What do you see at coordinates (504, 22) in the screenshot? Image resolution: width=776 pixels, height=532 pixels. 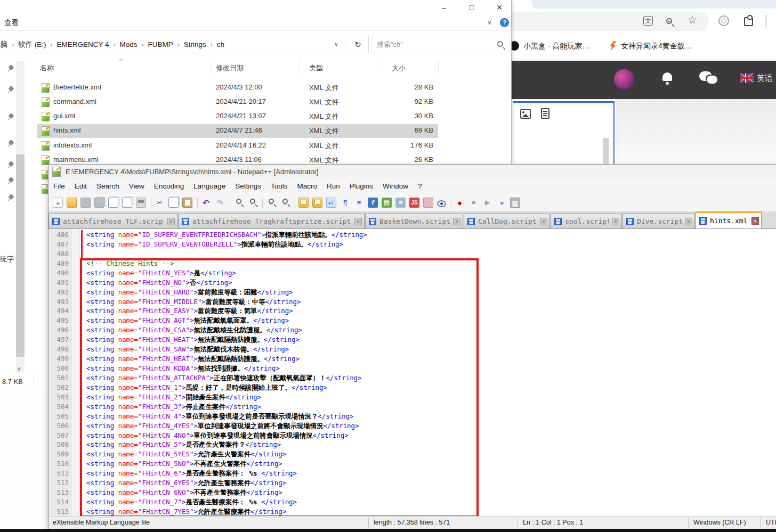 I see `help-button: ?` at bounding box center [504, 22].